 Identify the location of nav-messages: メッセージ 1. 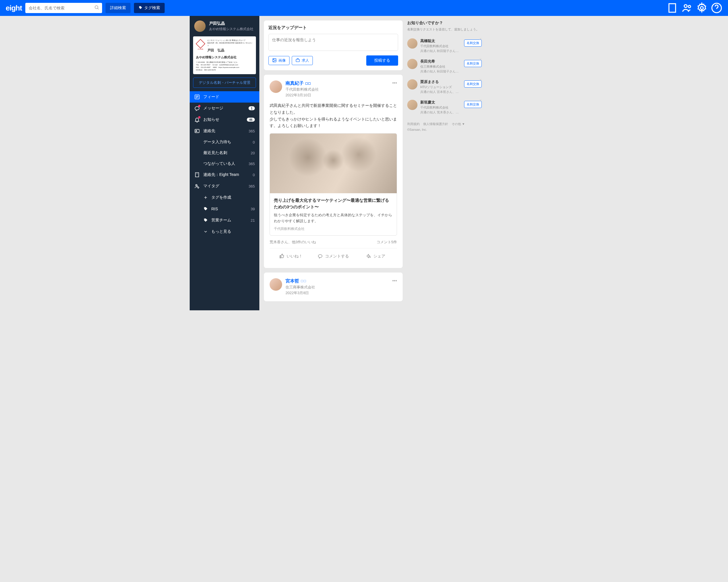
(225, 108).